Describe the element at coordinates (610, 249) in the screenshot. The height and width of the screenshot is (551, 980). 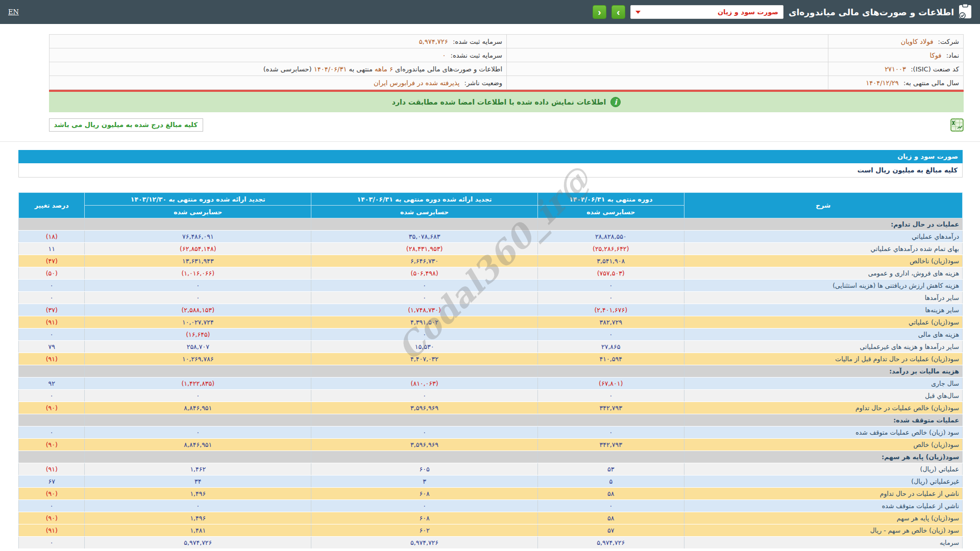
I see `value-current-period: (۲۵,۲۸۶,۶۴۲)` at that location.